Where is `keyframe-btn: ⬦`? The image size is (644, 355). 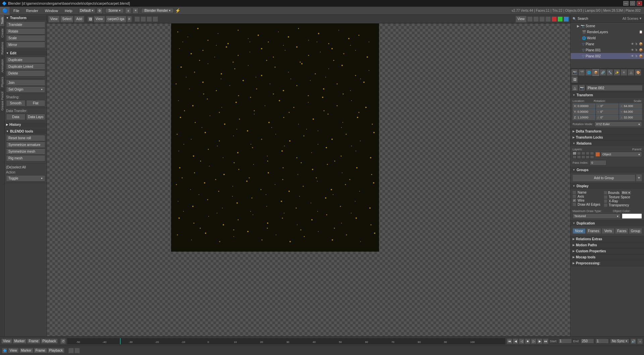 keyframe-btn: ⬦ is located at coordinates (640, 341).